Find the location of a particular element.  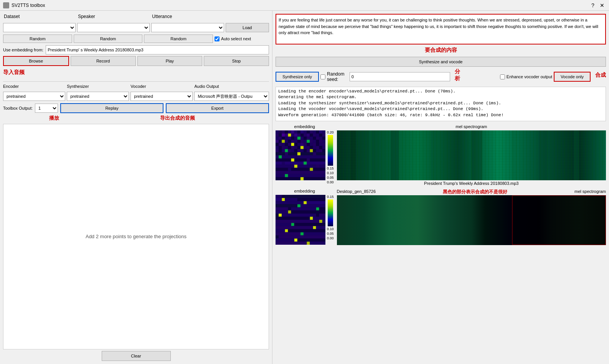

clear-button: Clear is located at coordinates (136, 356).